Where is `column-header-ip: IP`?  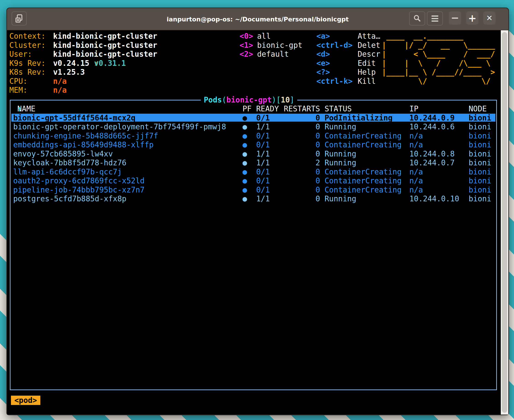 column-header-ip: IP is located at coordinates (414, 109).